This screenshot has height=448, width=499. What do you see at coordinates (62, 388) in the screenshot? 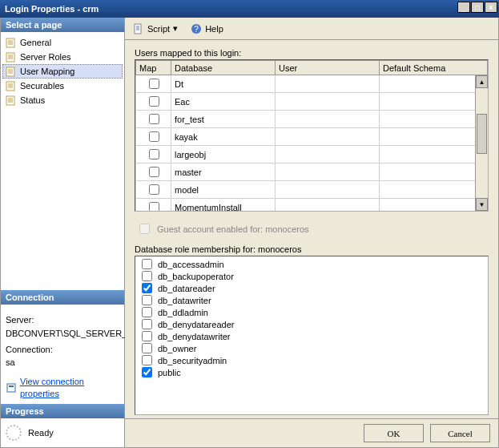
I see `view-connection-properties-link: View connection properties` at bounding box center [62, 388].